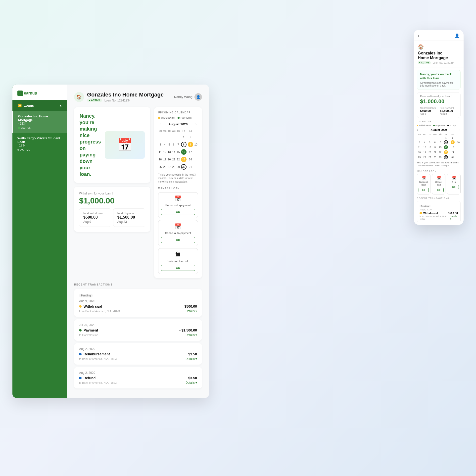  What do you see at coordinates (425, 142) in the screenshot?
I see `m-cal-day: 4` at bounding box center [425, 142].